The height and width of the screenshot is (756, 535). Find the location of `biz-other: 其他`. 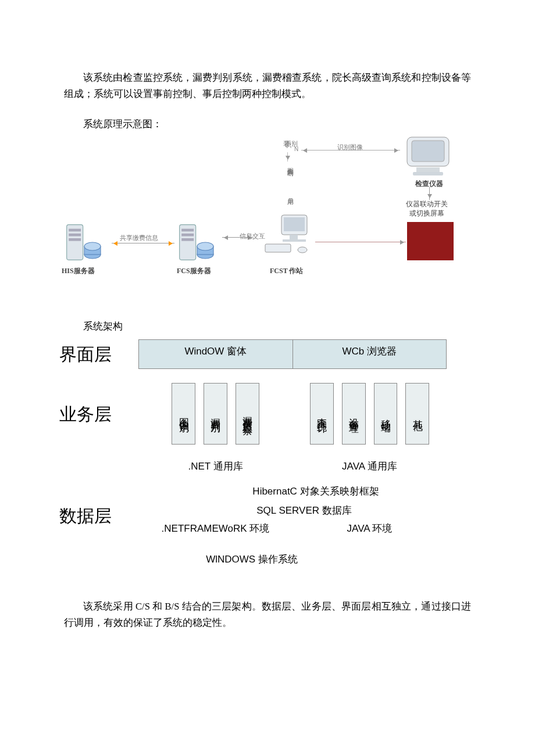

biz-other: 其他 is located at coordinates (418, 414).